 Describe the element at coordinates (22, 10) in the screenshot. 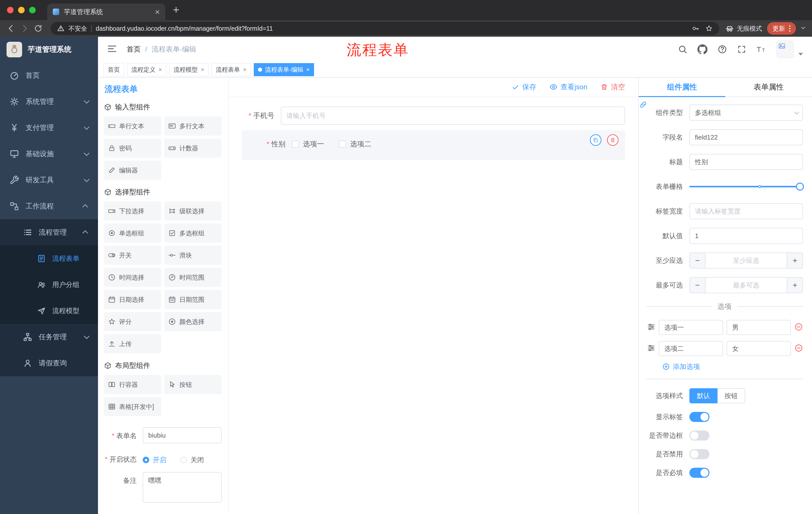

I see `window-minimize-button` at that location.